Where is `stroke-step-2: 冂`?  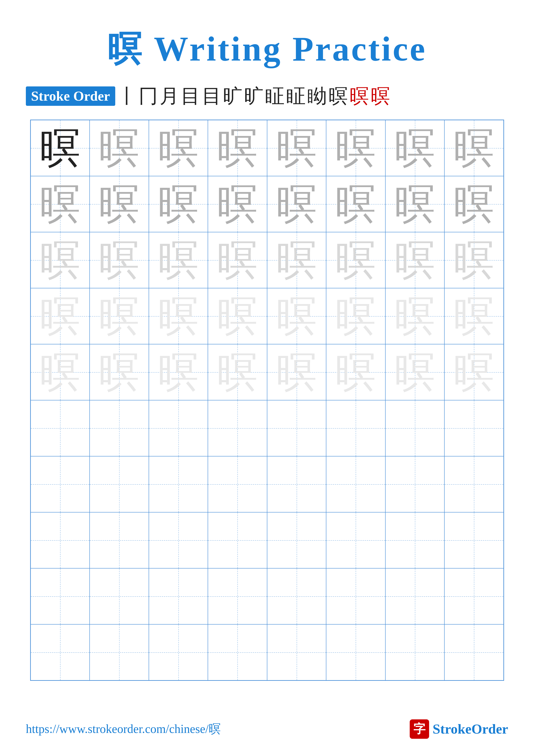 stroke-step-2: 冂 is located at coordinates (148, 96).